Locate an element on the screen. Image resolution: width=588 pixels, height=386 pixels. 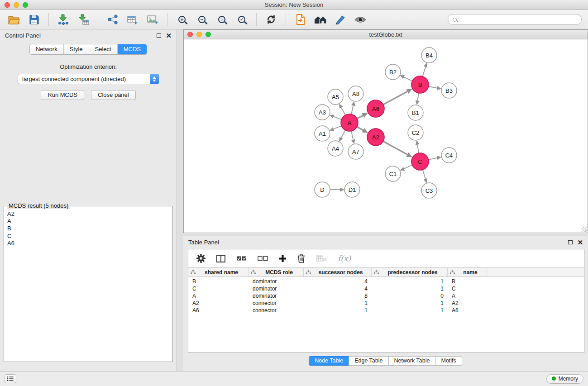
column-layout-icon is located at coordinates (221, 259).